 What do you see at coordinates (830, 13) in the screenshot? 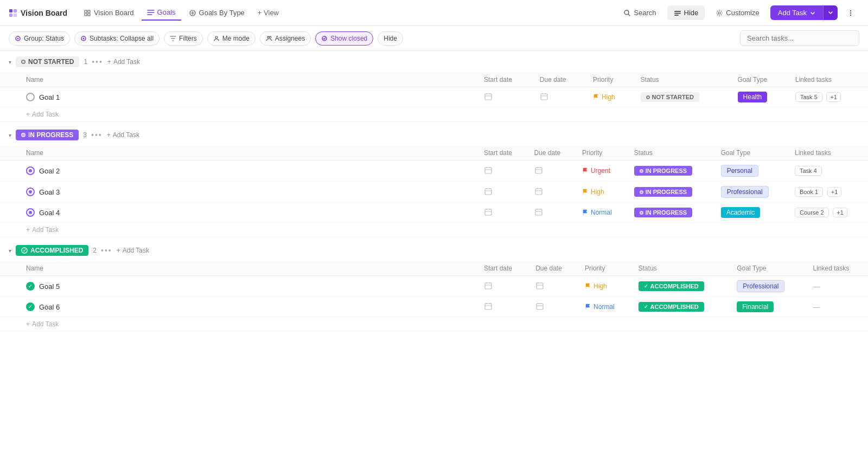
I see `add-task-dropdown` at bounding box center [830, 13].